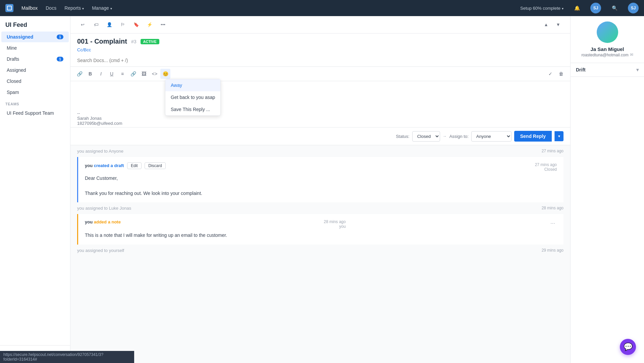  Describe the element at coordinates (445, 136) in the screenshot. I see `arrow-right-icon: →` at that location.